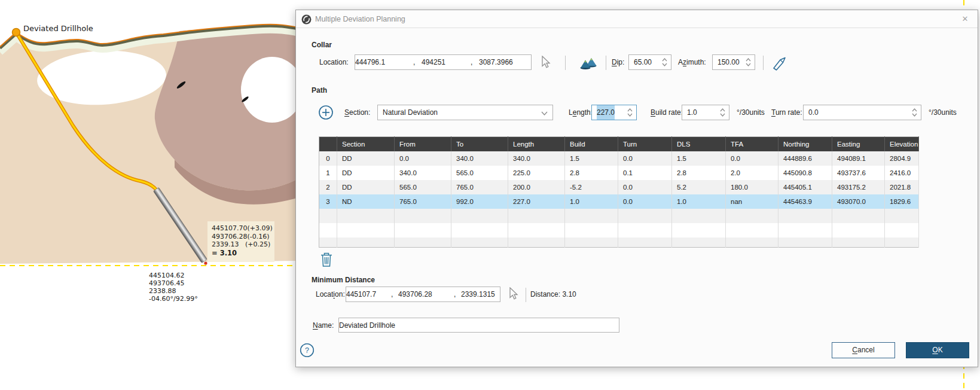  I want to click on pick-min-distance-cursor-icon, so click(514, 294).